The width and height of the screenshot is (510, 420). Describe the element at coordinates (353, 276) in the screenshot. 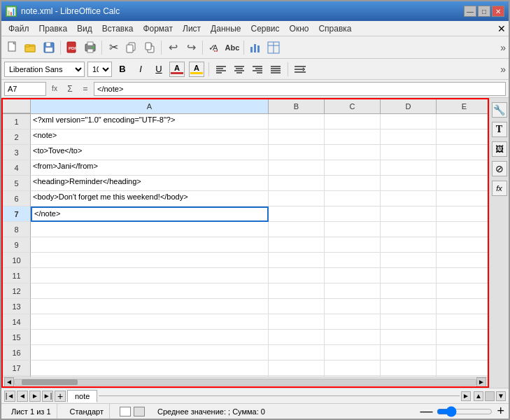

I see `cell-c11` at that location.